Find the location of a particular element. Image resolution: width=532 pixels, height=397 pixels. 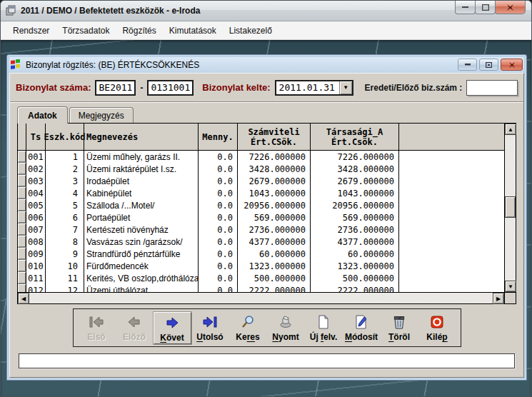

doc-date-combo: 2011.01.31 ▼ is located at coordinates (314, 88).